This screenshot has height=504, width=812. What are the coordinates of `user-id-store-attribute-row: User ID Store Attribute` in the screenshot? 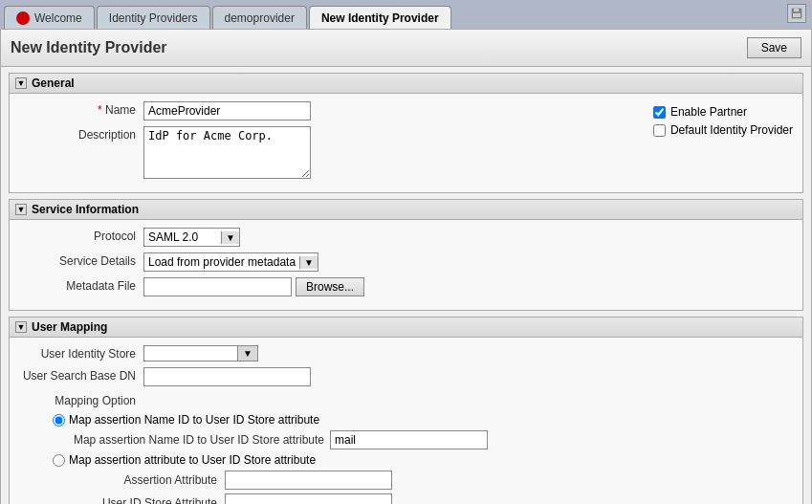 It's located at (432, 499).